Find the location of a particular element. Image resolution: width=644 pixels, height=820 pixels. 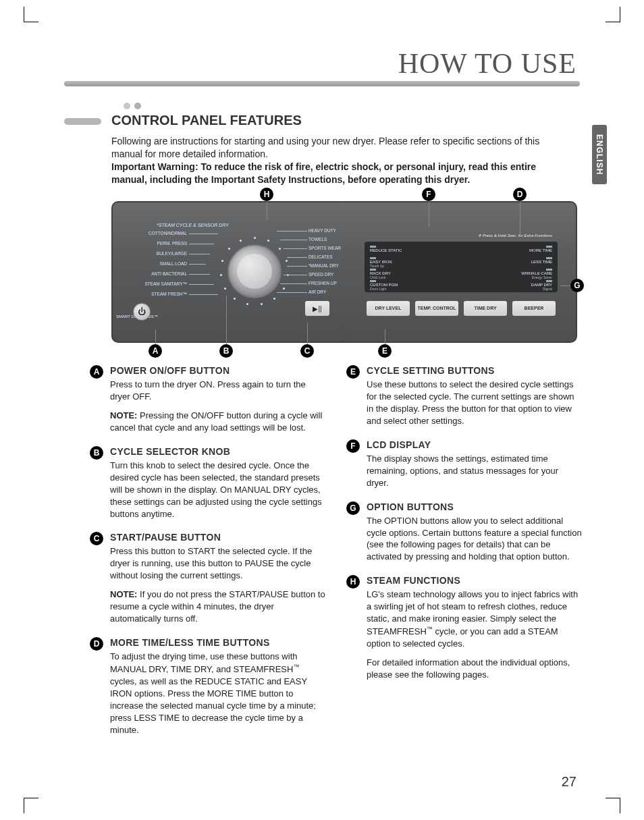

feature-title: CYCLE SELECTOR KNOB is located at coordinates (218, 452).